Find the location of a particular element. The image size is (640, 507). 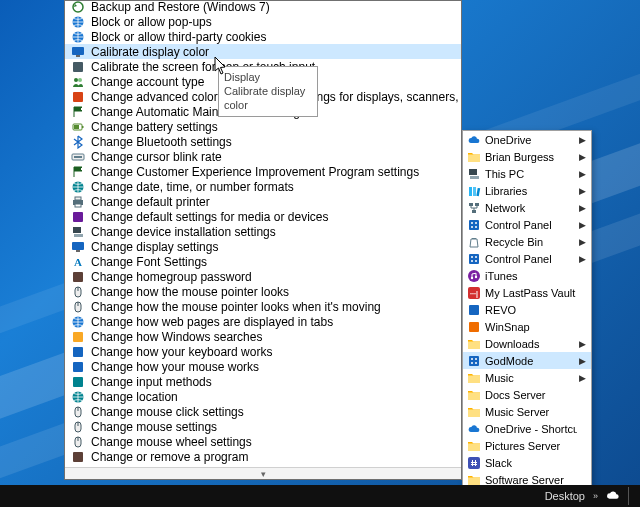

list-item: Change mouse settings is located at coordinates (263, 426).